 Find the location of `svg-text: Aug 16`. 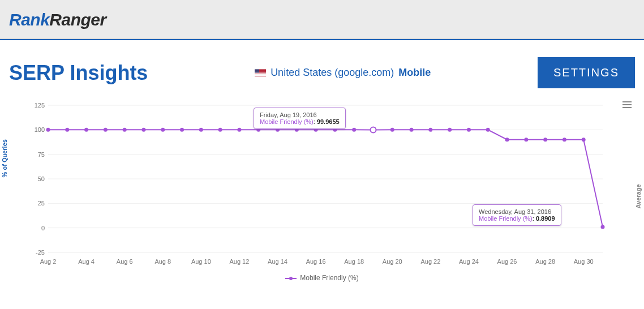

svg-text: Aug 16 is located at coordinates (316, 261).